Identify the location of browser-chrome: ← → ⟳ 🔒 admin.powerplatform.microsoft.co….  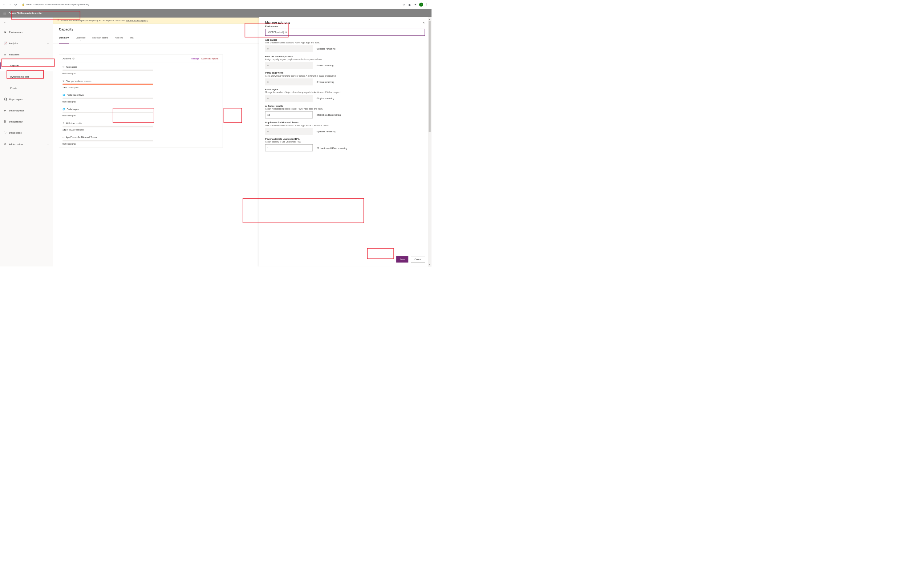
(215, 5).